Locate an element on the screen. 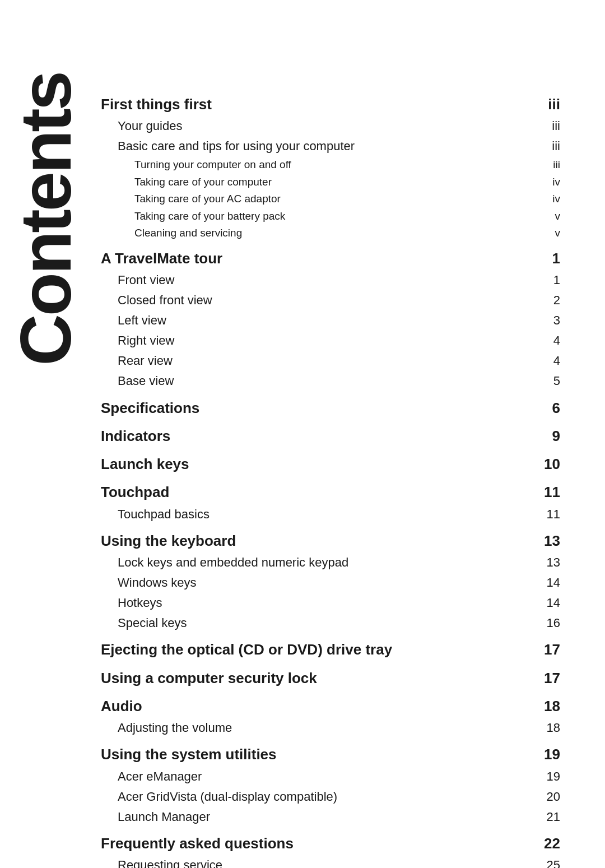 The height and width of the screenshot is (868, 605). toc-page-front-view: 1 is located at coordinates (549, 280).